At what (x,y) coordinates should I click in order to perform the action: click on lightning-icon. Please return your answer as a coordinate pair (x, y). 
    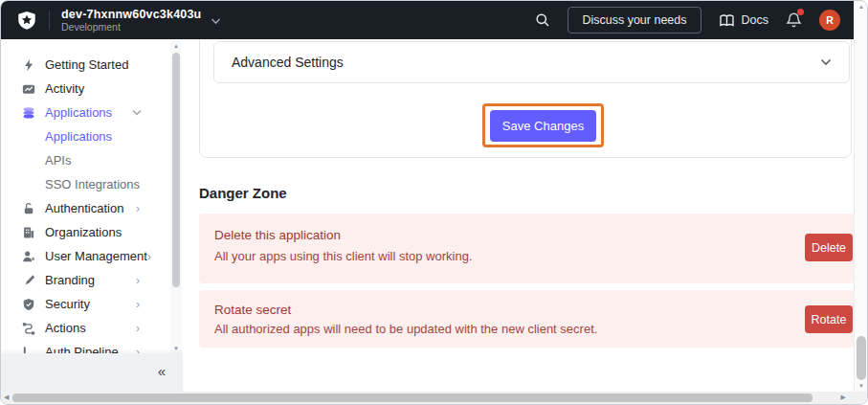
    Looking at the image, I should click on (29, 65).